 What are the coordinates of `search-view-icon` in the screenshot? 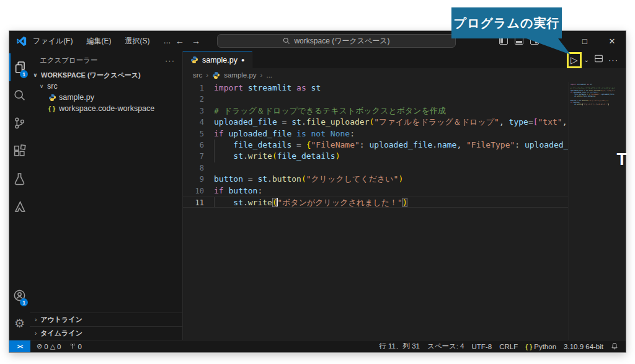 It's located at (20, 95).